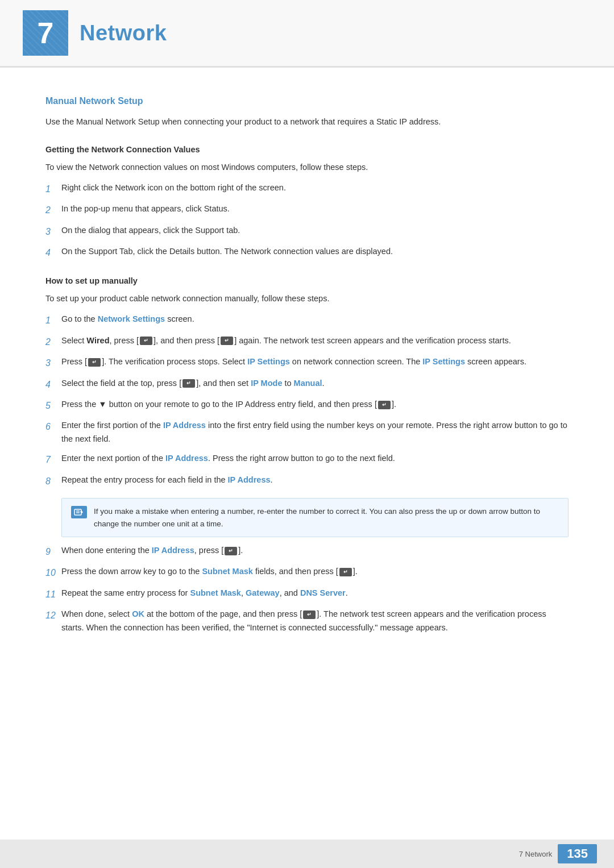 The height and width of the screenshot is (868, 614). I want to click on subsection1-title: Getting the Network Connection Values, so click(307, 149).